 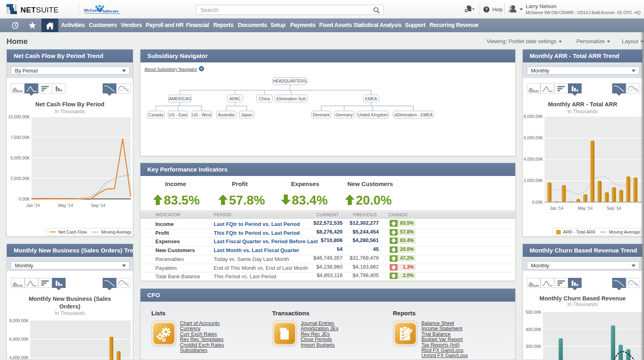 What do you see at coordinates (110, 11) in the screenshot?
I see `svg-text: Software` at bounding box center [110, 11].